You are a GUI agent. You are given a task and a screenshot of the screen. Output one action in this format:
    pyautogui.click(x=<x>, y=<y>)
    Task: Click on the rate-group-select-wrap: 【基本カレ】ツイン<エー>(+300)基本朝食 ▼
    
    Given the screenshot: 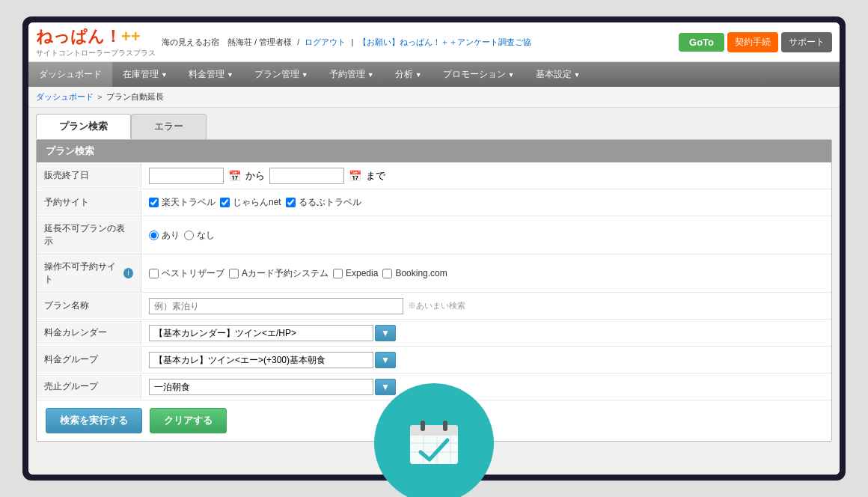 What is the action you would take?
    pyautogui.click(x=272, y=360)
    